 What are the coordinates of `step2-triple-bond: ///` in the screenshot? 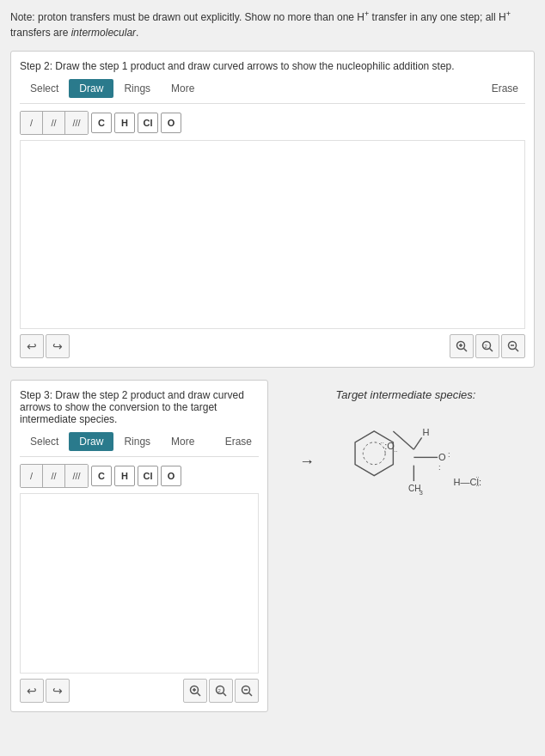 It's located at (77, 476).